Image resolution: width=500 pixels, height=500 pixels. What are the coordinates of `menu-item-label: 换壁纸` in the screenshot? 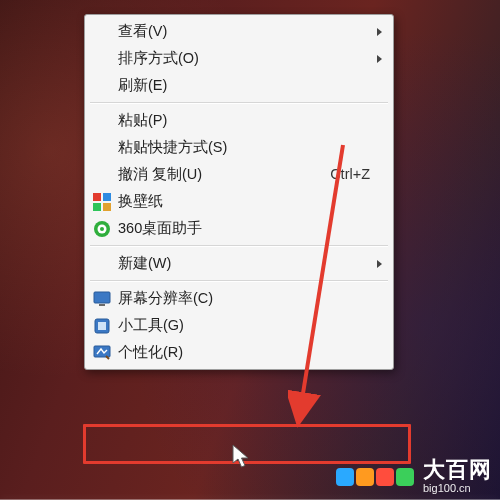 It's located at (244, 202).